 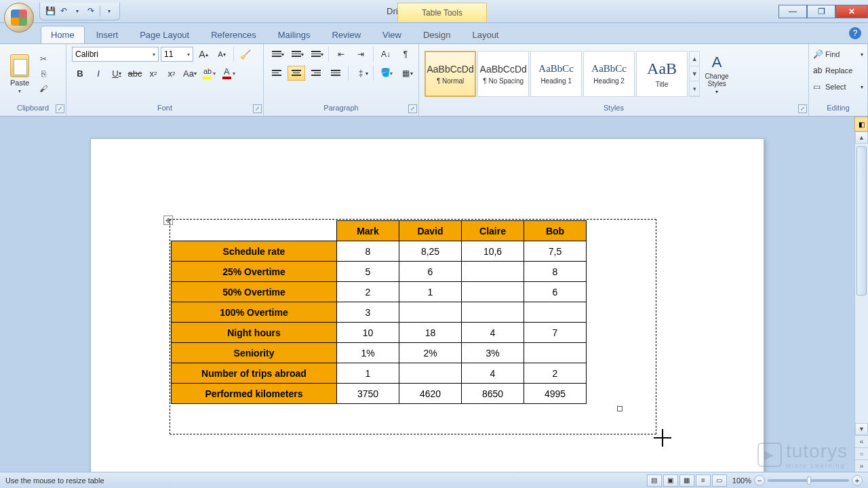 What do you see at coordinates (254, 333) in the screenshot?
I see `table-row-header: Night hours` at bounding box center [254, 333].